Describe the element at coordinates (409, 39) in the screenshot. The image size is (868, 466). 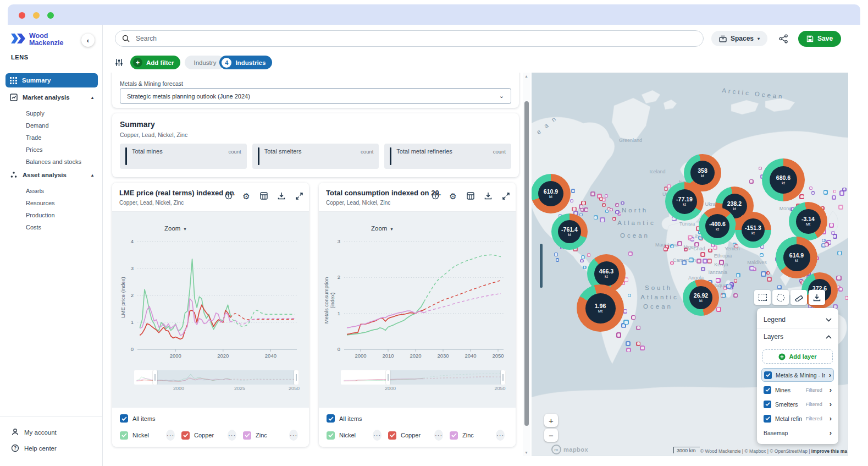
I see `search-bar` at that location.